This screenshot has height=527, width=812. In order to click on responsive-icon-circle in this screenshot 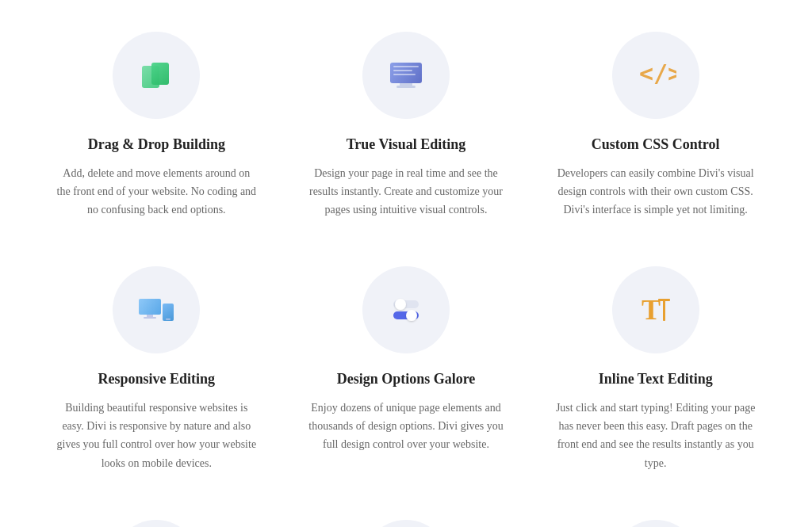, I will do `click(156, 310)`.